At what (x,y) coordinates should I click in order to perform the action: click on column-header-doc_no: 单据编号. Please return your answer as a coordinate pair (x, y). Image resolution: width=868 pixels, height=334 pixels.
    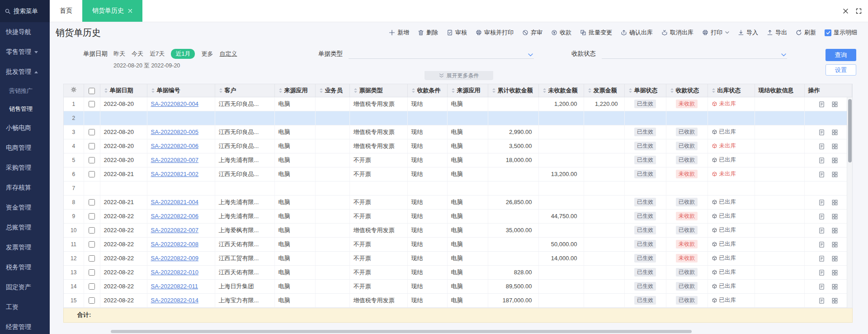
    Looking at the image, I should click on (181, 91).